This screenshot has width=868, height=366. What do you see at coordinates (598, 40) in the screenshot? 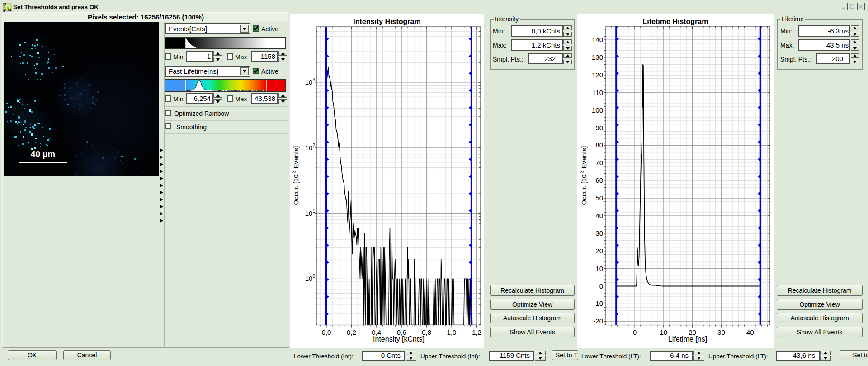
I see `svg-text: 140` at bounding box center [598, 40].